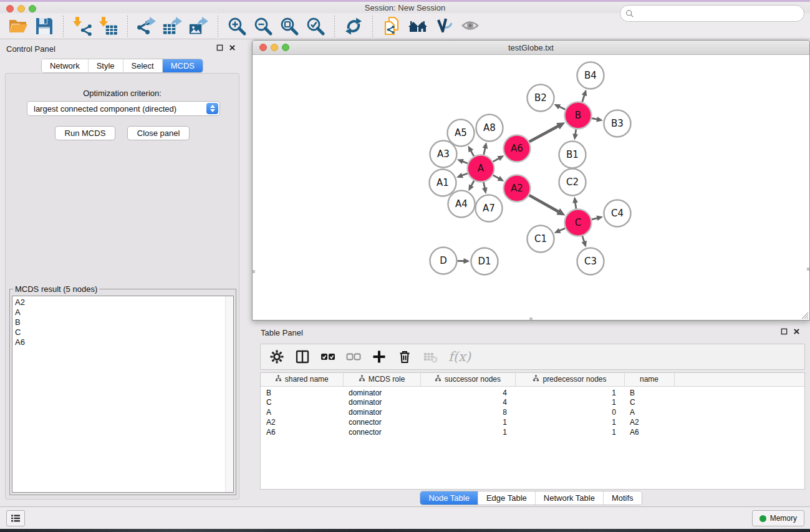 The image size is (810, 532). Describe the element at coordinates (595, 219) in the screenshot. I see `graph-edge-C-C4` at that location.